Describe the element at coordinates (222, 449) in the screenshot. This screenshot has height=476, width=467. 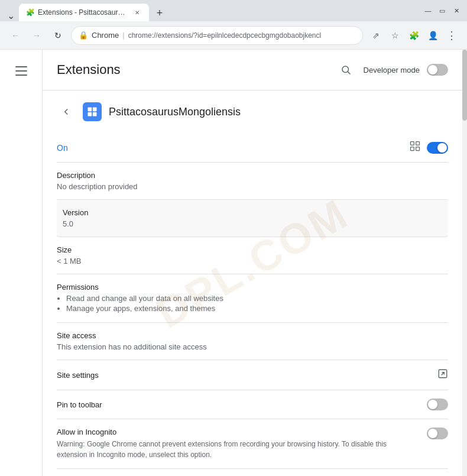
I see `incognito-warning: Warning: Google Chrome cannot prevent ex…` at that location.